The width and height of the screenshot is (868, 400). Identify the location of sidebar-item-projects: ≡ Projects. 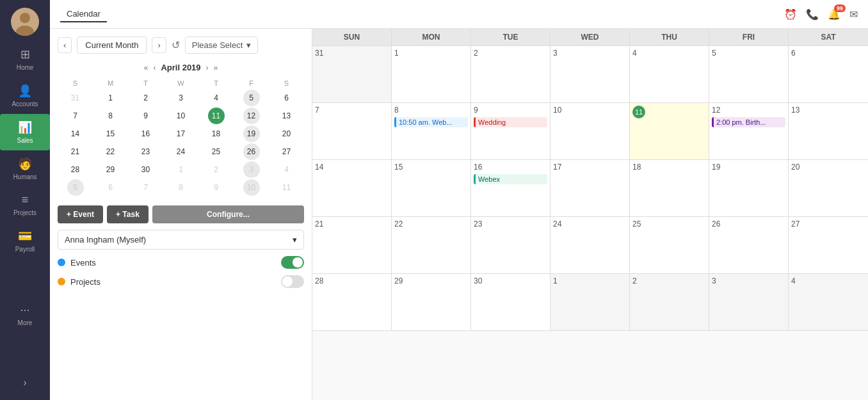
(25, 205).